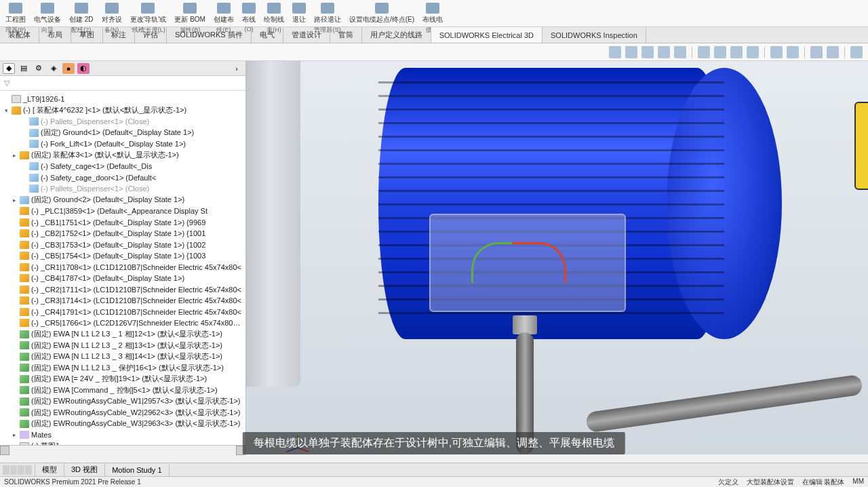 The image size is (868, 487). What do you see at coordinates (54, 69) in the screenshot?
I see `dim-tab-icon: ◈` at bounding box center [54, 69].